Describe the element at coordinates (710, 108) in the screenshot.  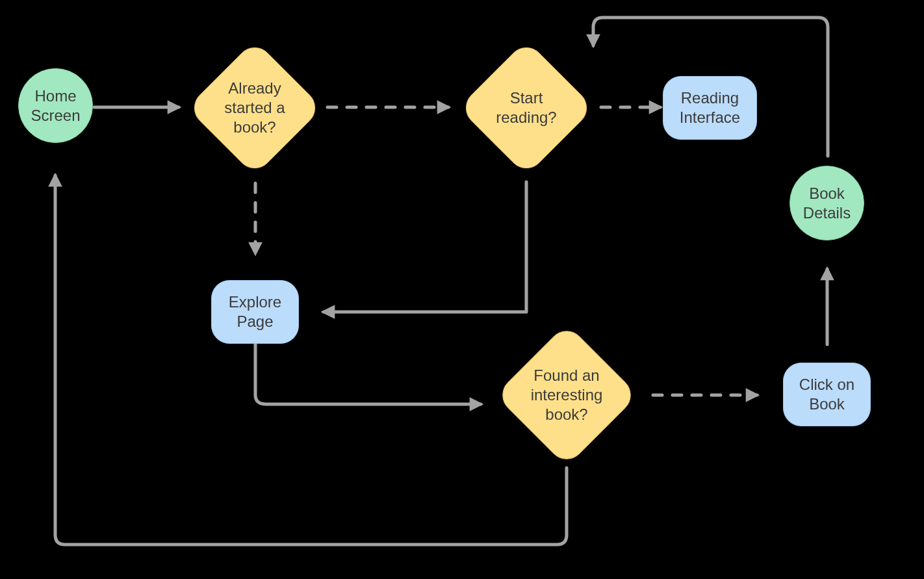
I see `node-label: ReadingInterface` at that location.